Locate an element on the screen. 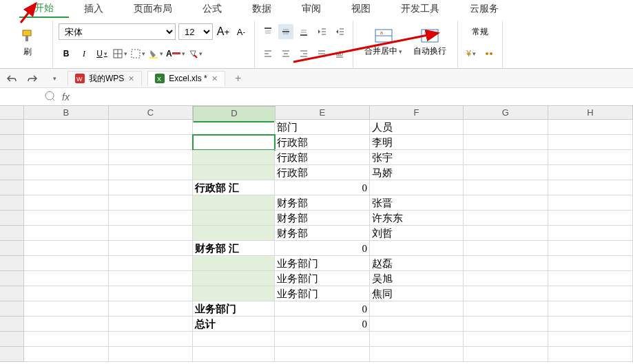 The width and height of the screenshot is (633, 364). formula-input is located at coordinates (355, 96).